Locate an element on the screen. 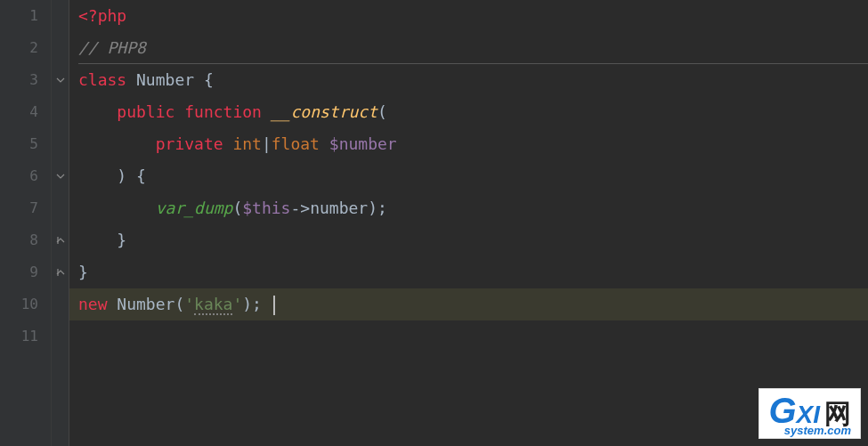 The width and height of the screenshot is (868, 446). variable-this: $this is located at coordinates (266, 208).